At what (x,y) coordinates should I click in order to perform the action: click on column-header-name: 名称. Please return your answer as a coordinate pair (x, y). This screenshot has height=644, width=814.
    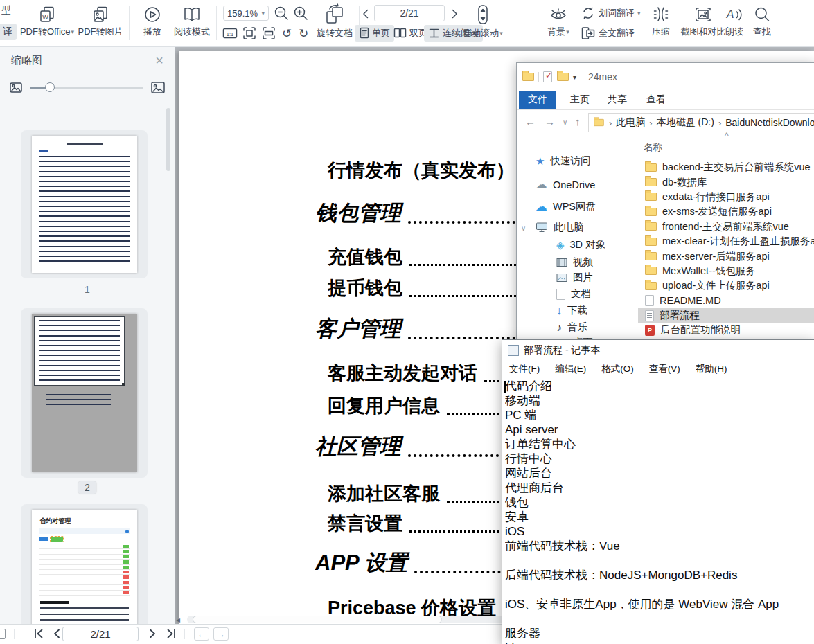
    Looking at the image, I should click on (653, 147).